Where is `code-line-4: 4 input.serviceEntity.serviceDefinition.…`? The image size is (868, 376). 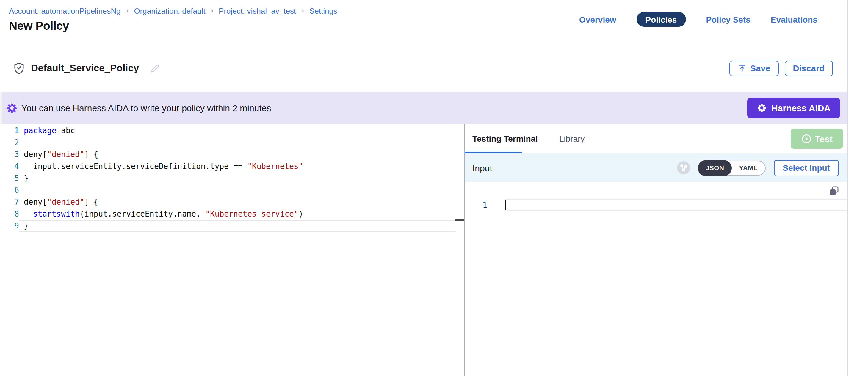
code-line-4: 4 input.serviceEntity.serviceDefinition.… is located at coordinates (233, 166).